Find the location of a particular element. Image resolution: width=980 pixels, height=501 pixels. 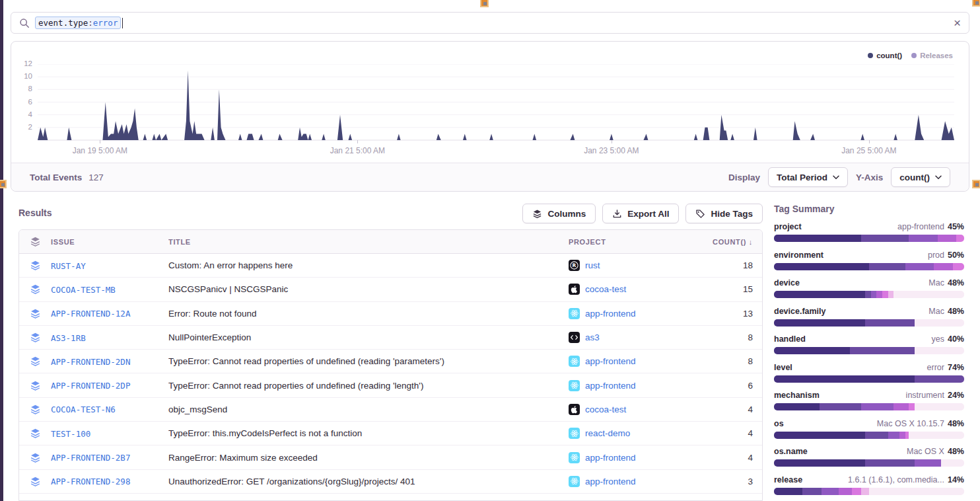

issue-link: COCOA-TEST-MB is located at coordinates (83, 289).